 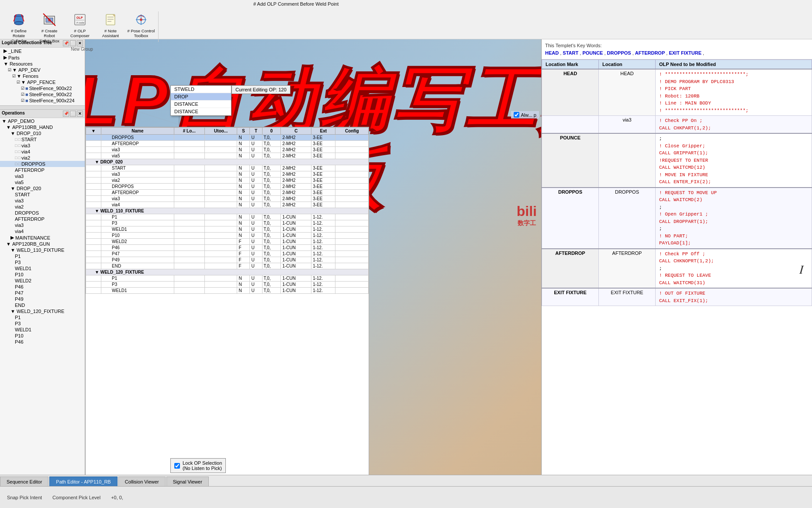 I want to click on path-cell-name: P1, so click(x=138, y=278).